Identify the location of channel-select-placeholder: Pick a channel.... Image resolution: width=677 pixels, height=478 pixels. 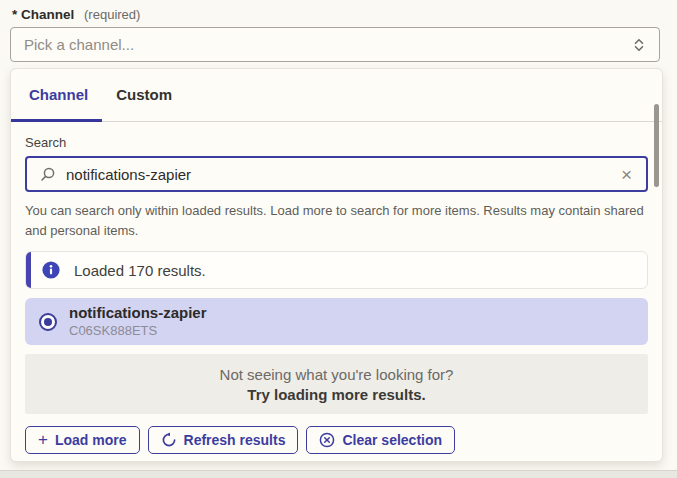
(328, 44).